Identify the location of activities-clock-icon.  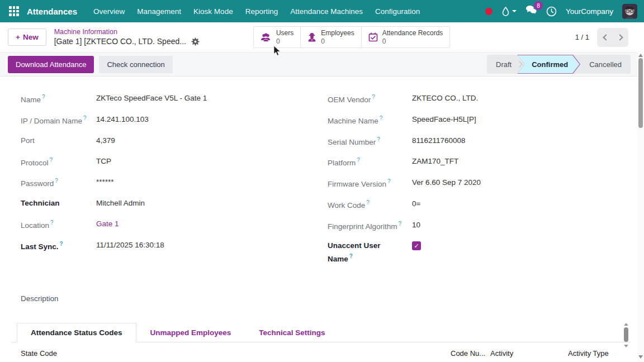
(551, 11).